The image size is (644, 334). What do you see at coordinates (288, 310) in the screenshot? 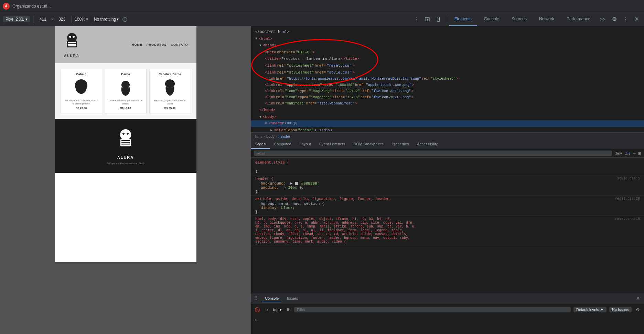
I see `console-eye-icon: 👁` at bounding box center [288, 310].